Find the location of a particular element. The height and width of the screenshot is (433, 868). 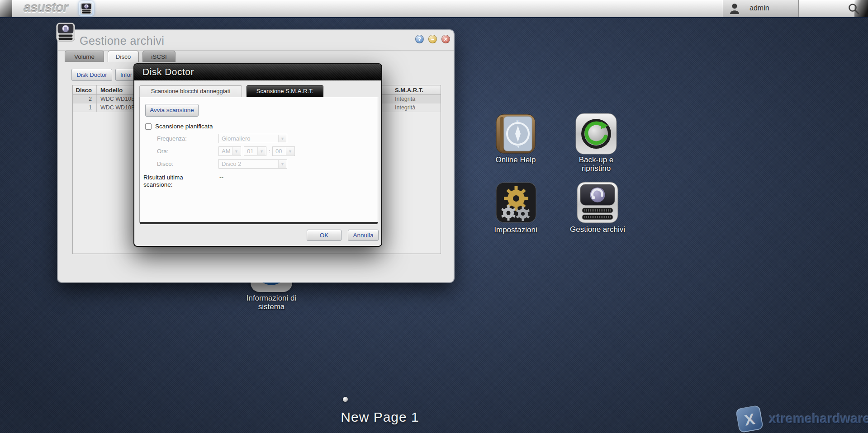

dialog-title: Disk Doctor is located at coordinates (168, 72).